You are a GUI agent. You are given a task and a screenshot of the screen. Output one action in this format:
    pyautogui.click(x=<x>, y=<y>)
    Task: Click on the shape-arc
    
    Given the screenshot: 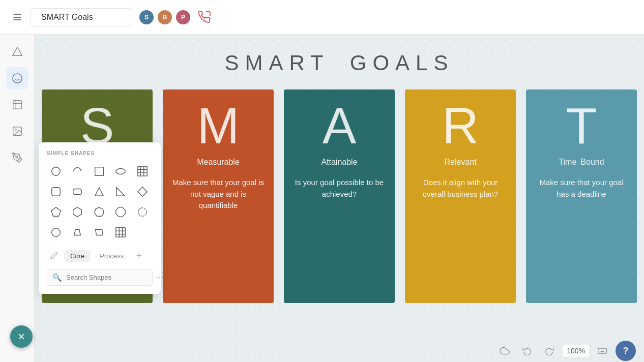 What is the action you would take?
    pyautogui.click(x=77, y=171)
    